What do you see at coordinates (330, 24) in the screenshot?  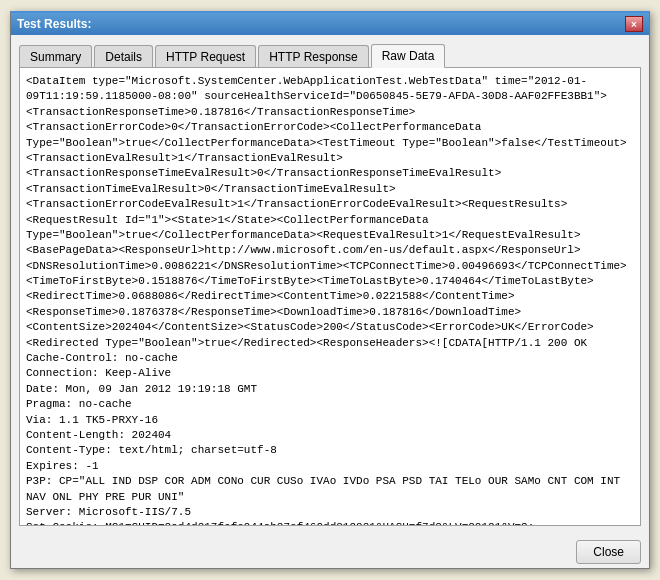 I see `title-bar: Test Results: ×` at bounding box center [330, 24].